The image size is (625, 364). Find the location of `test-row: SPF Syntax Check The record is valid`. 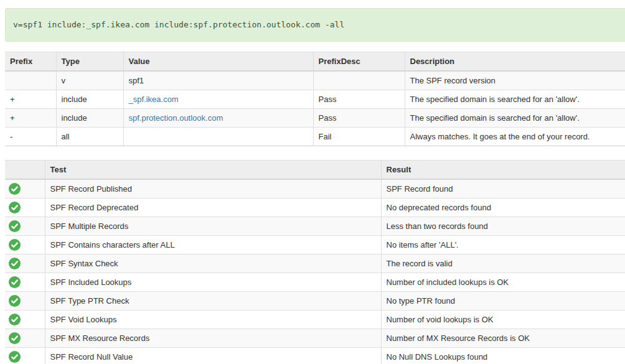

test-row: SPF Syntax Check The record is valid is located at coordinates (315, 264).